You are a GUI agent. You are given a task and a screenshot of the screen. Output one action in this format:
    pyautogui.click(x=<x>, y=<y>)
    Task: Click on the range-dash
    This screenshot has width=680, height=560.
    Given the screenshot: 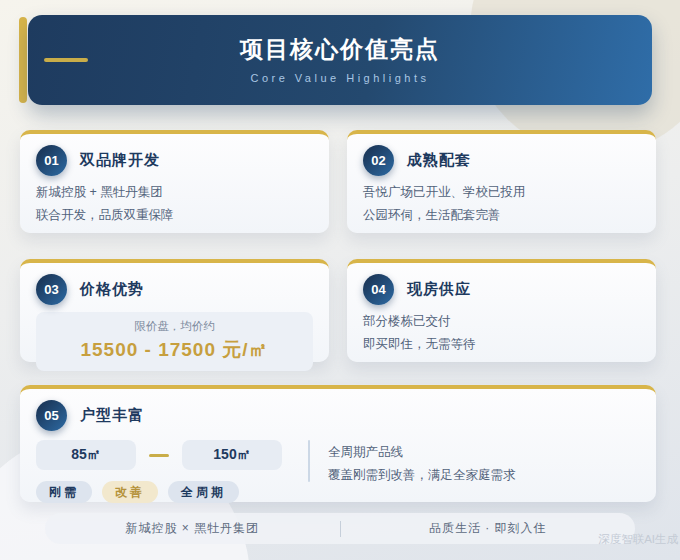 What is the action you would take?
    pyautogui.click(x=159, y=456)
    